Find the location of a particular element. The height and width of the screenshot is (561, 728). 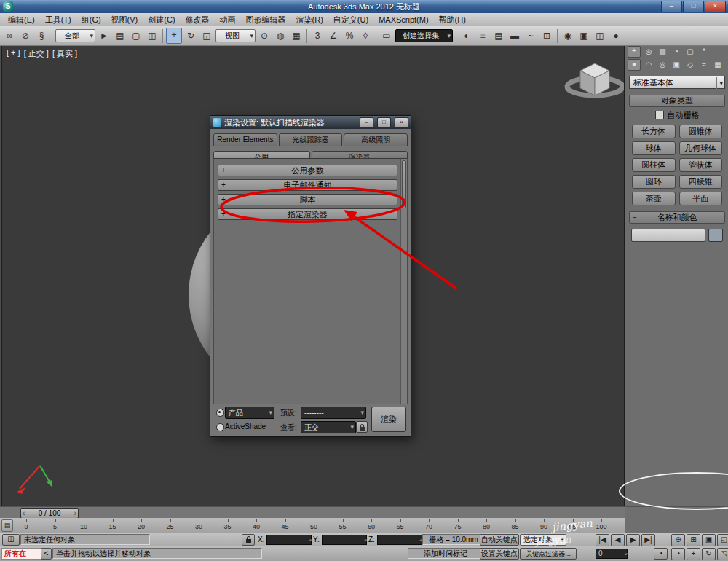

set-key-button: 设置关键点 is located at coordinates (499, 554).